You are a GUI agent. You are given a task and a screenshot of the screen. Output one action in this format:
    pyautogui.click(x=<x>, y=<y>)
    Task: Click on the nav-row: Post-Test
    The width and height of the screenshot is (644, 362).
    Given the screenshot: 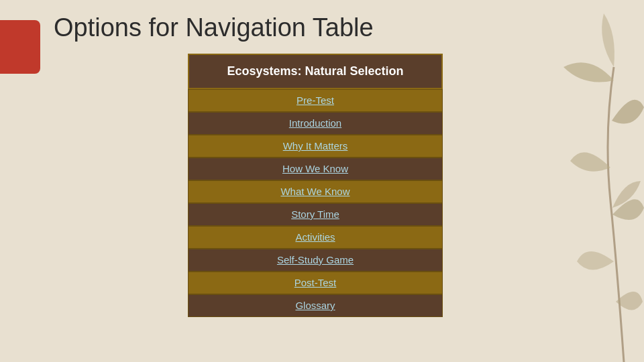 What is the action you would take?
    pyautogui.click(x=315, y=283)
    